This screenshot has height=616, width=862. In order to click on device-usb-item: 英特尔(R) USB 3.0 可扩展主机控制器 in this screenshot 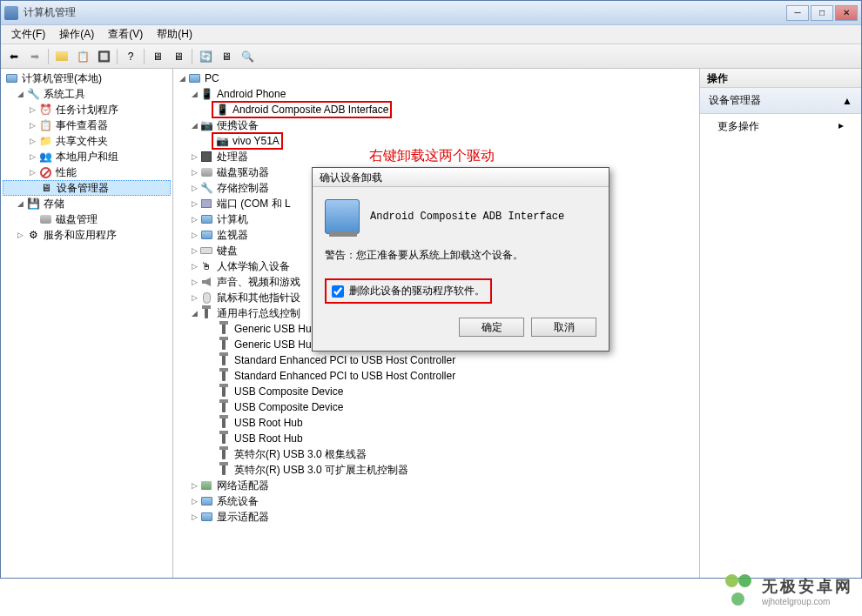, I will do `click(436, 470)`.